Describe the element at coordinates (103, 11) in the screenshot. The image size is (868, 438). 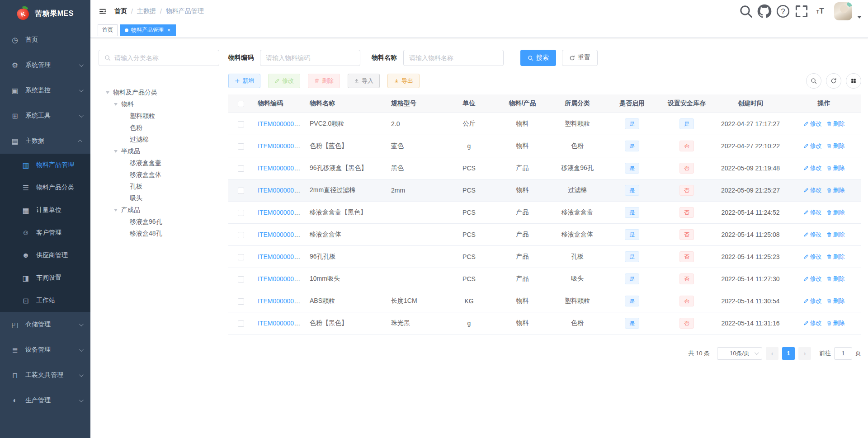
I see `sidebar-collapse-icon` at that location.